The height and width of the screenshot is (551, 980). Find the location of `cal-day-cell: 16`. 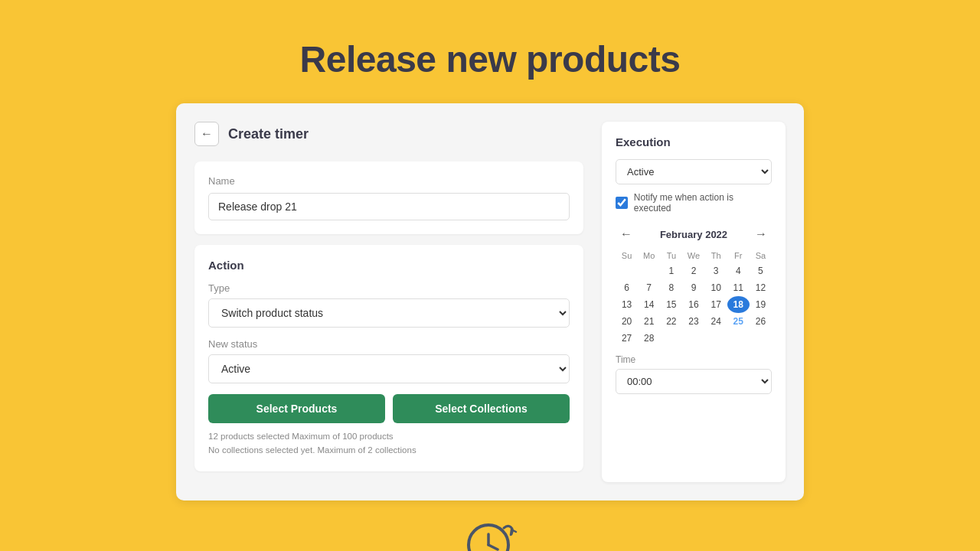

cal-day-cell: 16 is located at coordinates (694, 305).